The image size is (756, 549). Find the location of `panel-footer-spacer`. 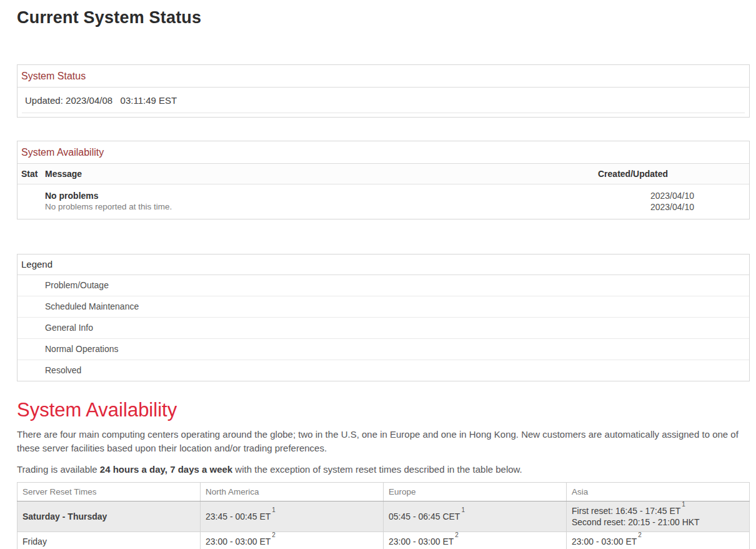

panel-footer-spacer is located at coordinates (384, 115).